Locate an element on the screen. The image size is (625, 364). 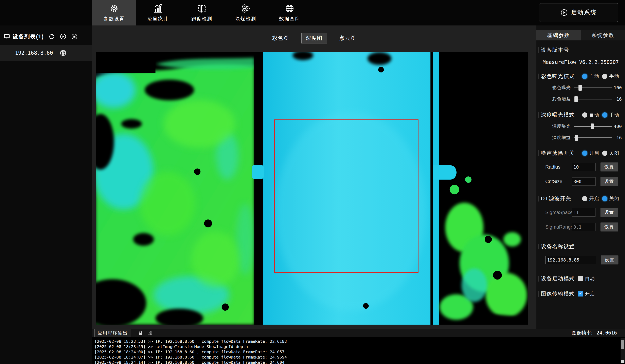
tab-depth-image: 深度图 is located at coordinates (314, 38).